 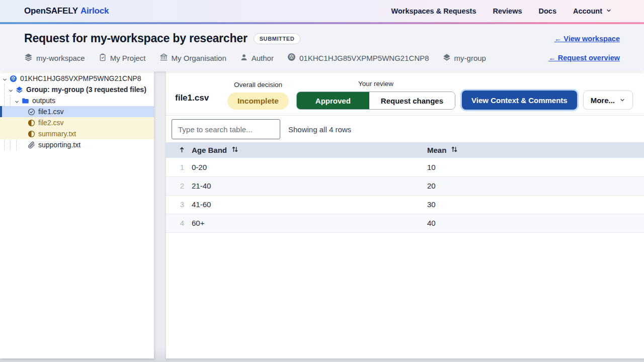 I want to click on layers-icon, so click(x=28, y=58).